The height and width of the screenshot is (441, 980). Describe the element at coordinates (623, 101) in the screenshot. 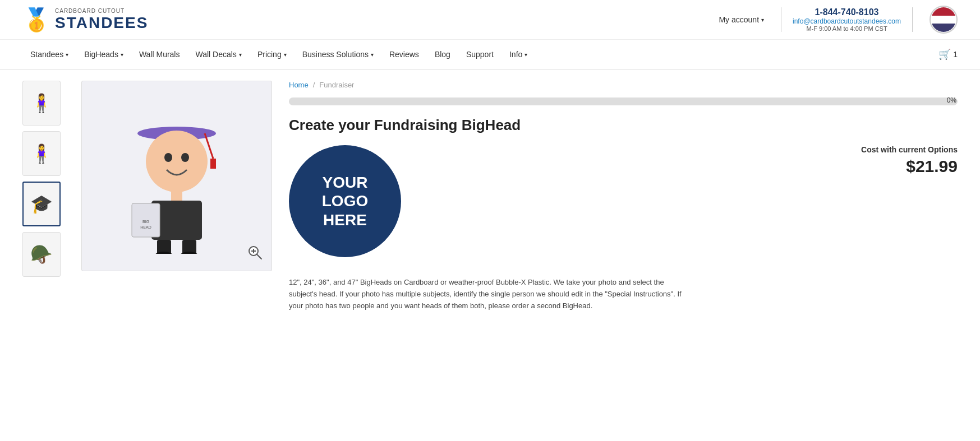

I see `progress-container: 0%` at that location.